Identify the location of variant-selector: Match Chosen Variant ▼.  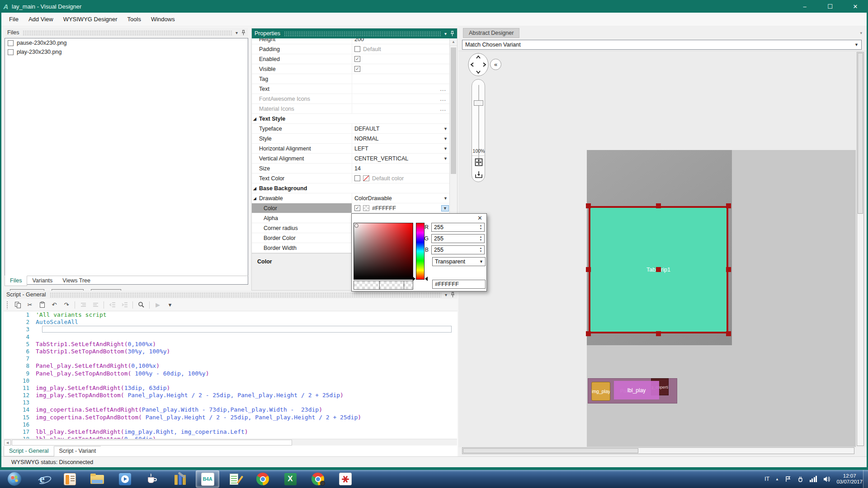
(662, 45).